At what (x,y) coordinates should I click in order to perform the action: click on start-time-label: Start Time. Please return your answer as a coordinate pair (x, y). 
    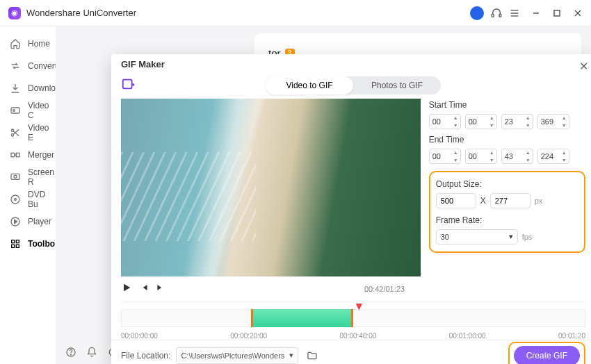
    Looking at the image, I should click on (508, 105).